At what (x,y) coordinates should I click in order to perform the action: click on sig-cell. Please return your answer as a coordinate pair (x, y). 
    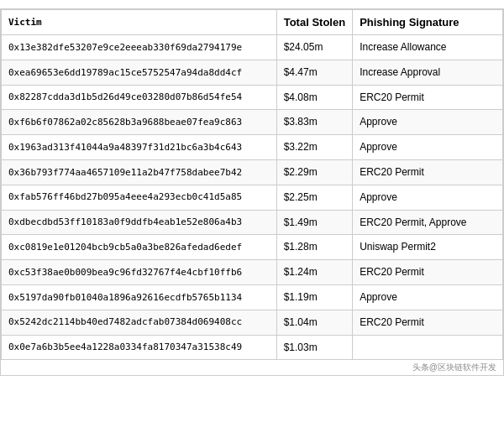
    Looking at the image, I should click on (428, 347).